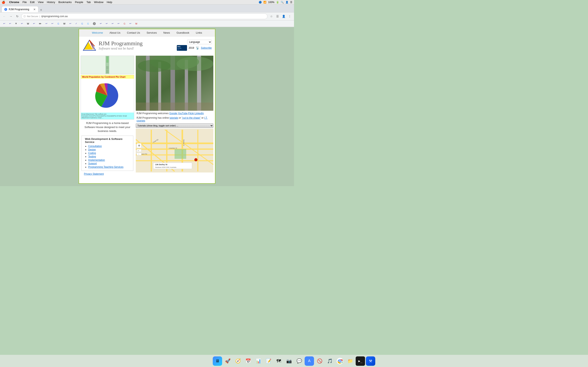 This screenshot has width=588, height=367. Describe the element at coordinates (136, 24) in the screenshot. I see `bookmark-gmail: M` at that location.